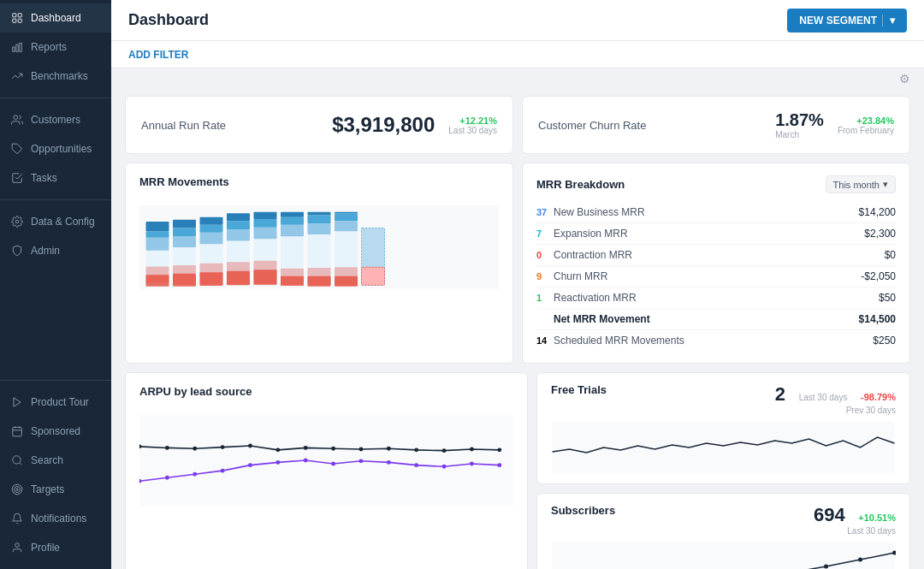 The image size is (924, 569). I want to click on sidebar-item-customers: Customers, so click(56, 120).